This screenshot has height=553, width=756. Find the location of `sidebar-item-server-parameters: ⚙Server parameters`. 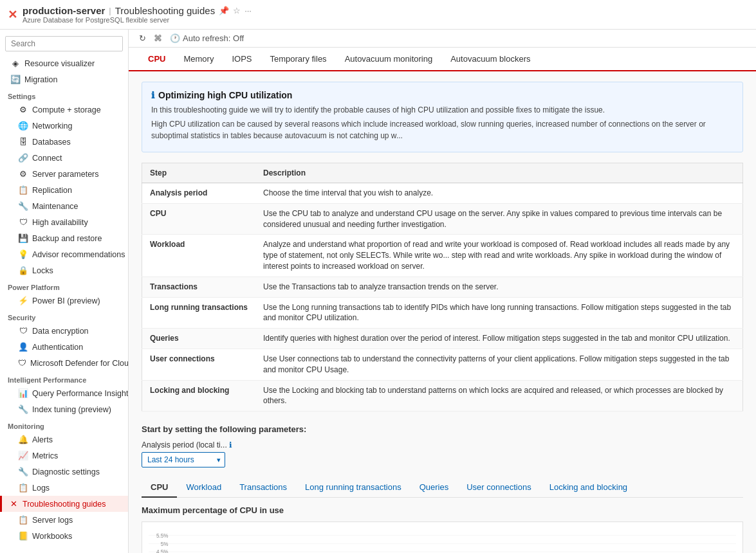

sidebar-item-server-parameters: ⚙Server parameters is located at coordinates (64, 174).